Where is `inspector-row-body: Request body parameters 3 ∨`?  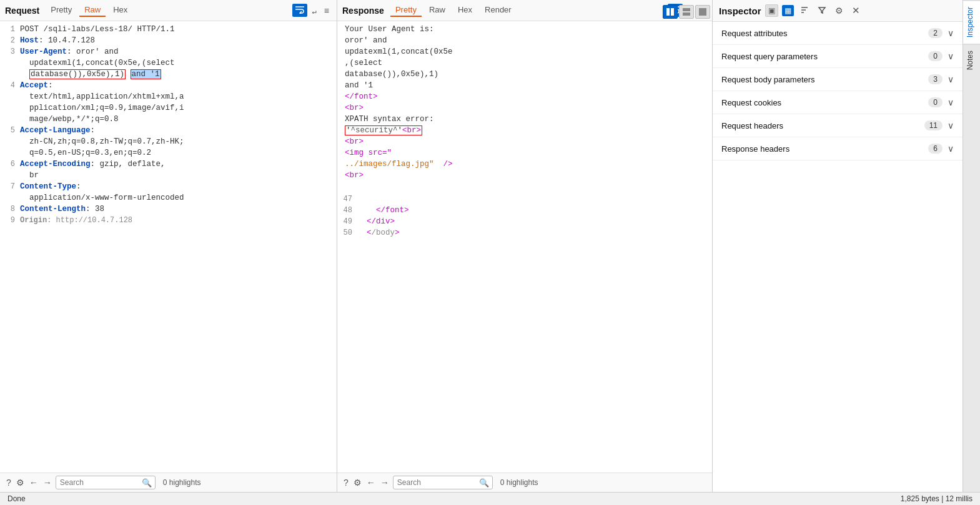 inspector-row-body: Request body parameters 3 ∨ is located at coordinates (838, 80).